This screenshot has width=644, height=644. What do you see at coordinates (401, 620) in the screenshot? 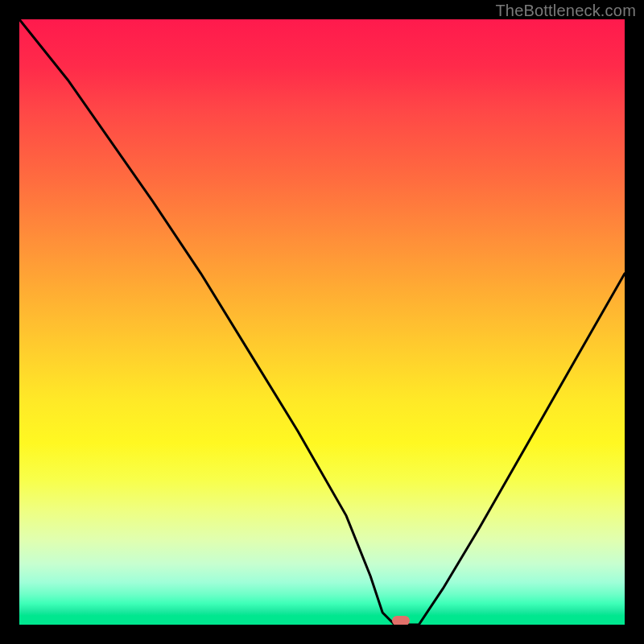
I see `optimal-point-marker` at bounding box center [401, 620].